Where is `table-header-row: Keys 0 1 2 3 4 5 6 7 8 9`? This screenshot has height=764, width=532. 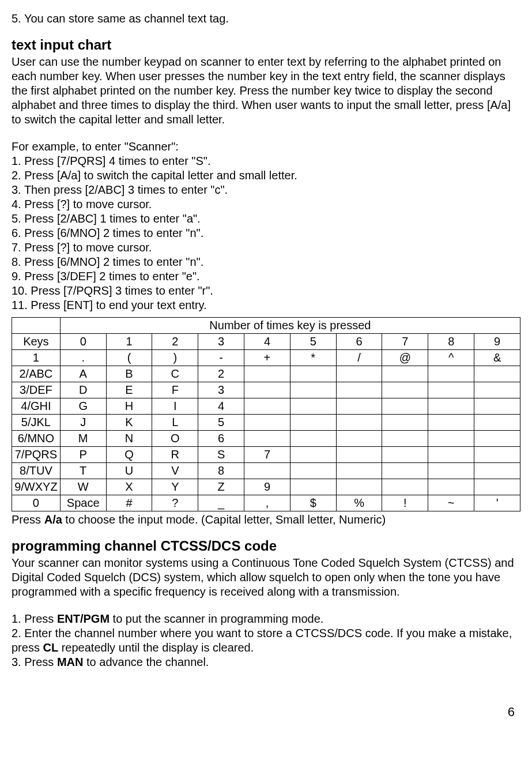
table-header-row: Keys 0 1 2 3 4 5 6 7 8 9 is located at coordinates (266, 342).